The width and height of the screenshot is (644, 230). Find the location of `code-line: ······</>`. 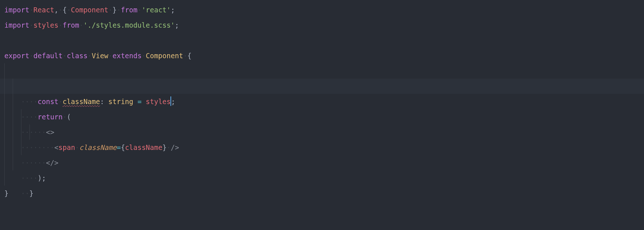

code-line: ······</> is located at coordinates (322, 147).